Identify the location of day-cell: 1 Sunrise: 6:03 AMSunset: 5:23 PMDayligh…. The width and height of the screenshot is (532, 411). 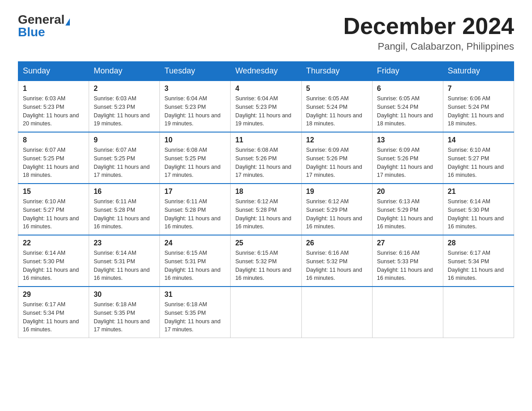
(54, 107).